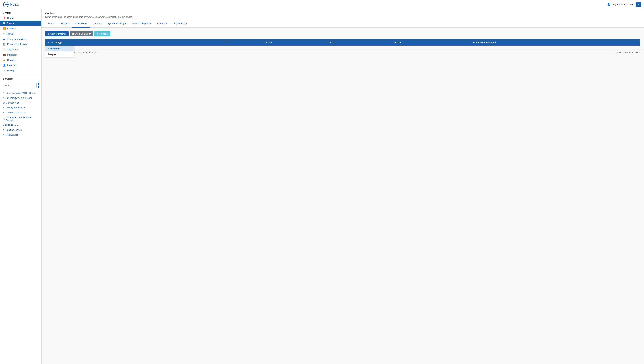 This screenshot has width=644, height=364. What do you see at coordinates (12, 135) in the screenshot?
I see `service-rest-label: RestService` at bounding box center [12, 135].